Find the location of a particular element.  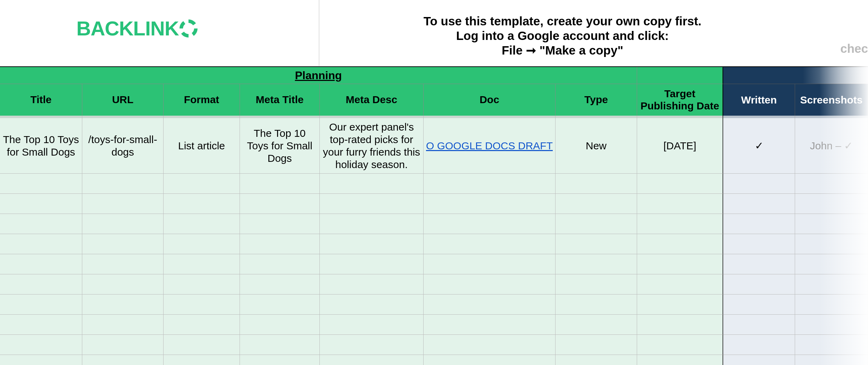

header-screenshots: Screenshots is located at coordinates (832, 100).